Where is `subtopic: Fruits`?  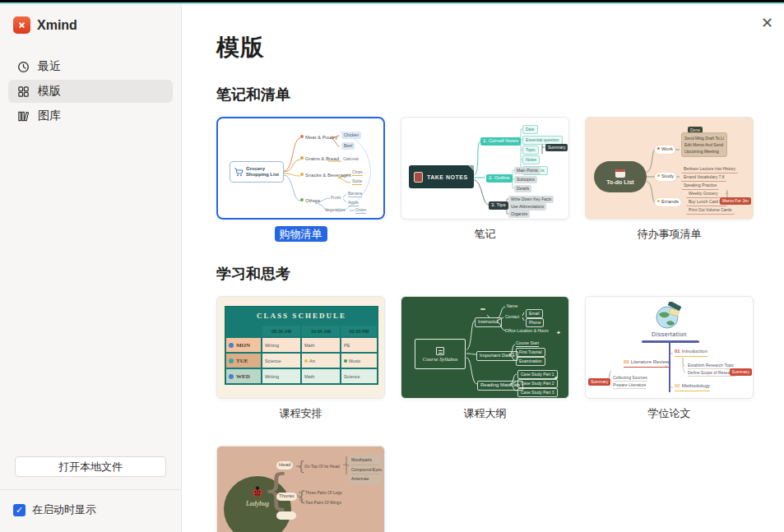
subtopic: Fruits is located at coordinates (336, 197).